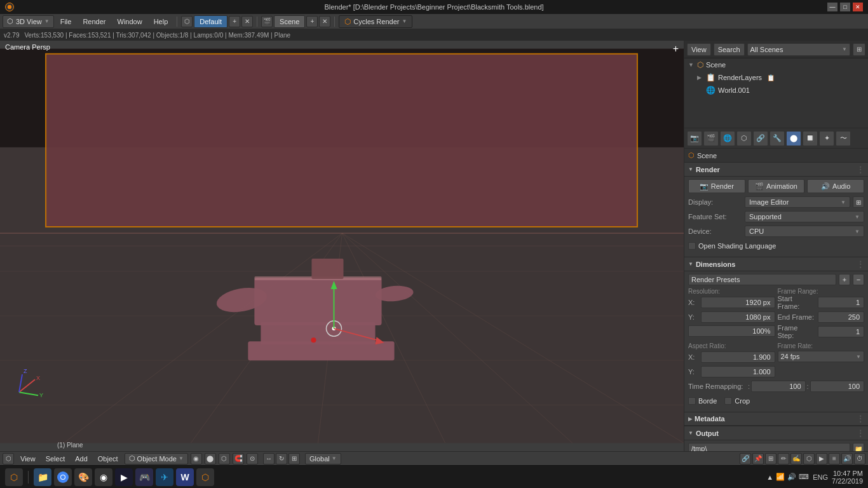 The width and height of the screenshot is (868, 488). I want to click on audio-scrub-button: 🔊, so click(847, 459).